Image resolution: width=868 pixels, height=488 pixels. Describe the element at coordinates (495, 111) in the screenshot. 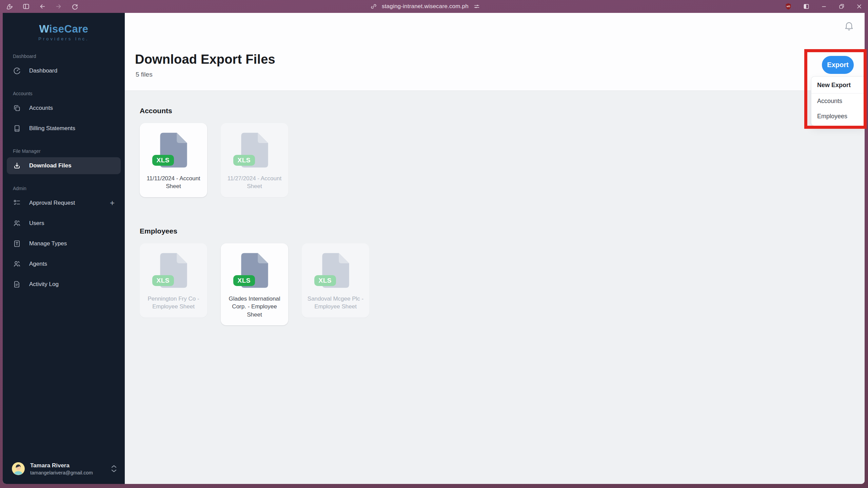

I see `section-title: Accounts` at that location.